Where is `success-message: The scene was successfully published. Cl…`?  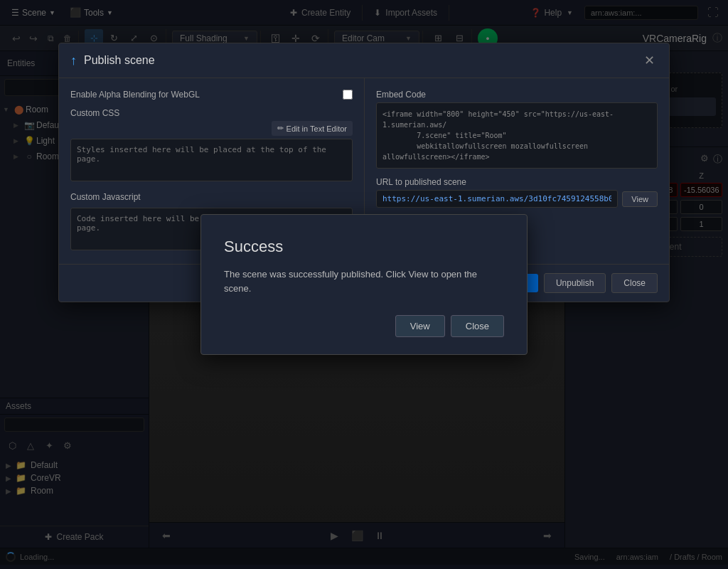
success-message: The scene was successfully published. Cl… is located at coordinates (364, 282).